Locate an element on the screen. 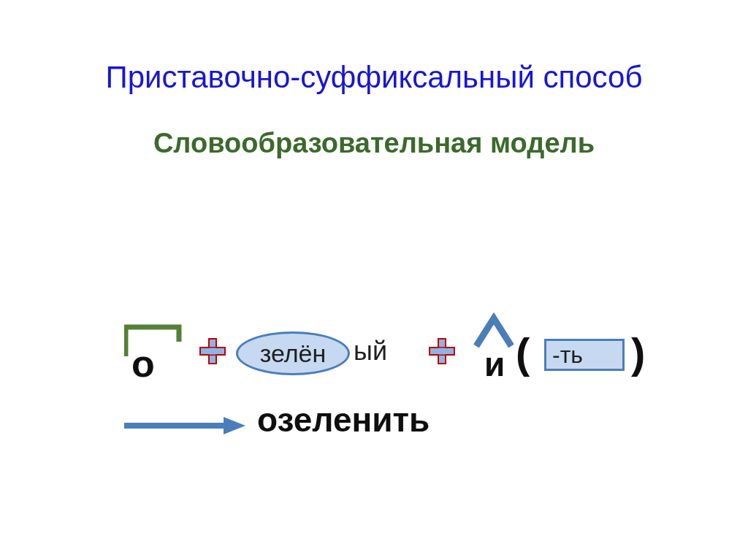 This screenshot has height=560, width=748. root-morpheme: зелён is located at coordinates (294, 353).